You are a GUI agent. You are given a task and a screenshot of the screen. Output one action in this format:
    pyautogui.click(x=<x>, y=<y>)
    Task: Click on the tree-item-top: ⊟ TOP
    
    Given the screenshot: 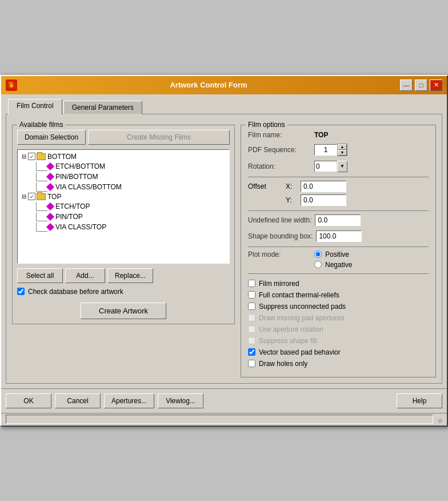 What is the action you would take?
    pyautogui.click(x=123, y=197)
    